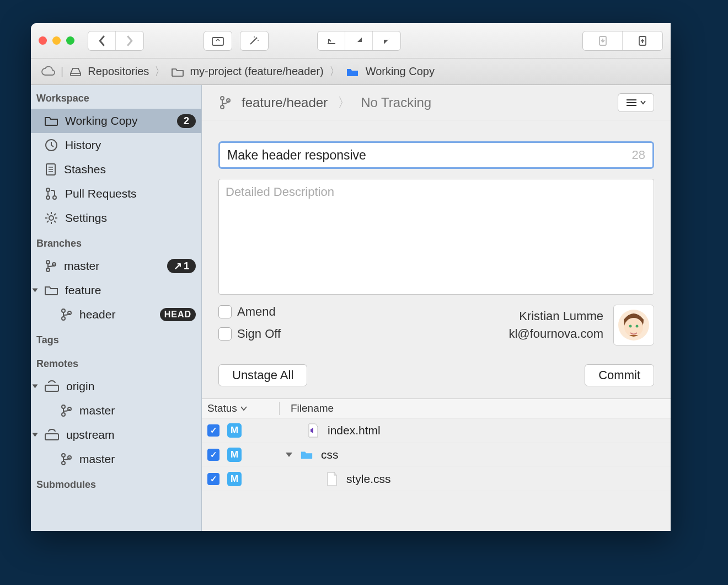  I want to click on sidebar-remote-origin-master: master, so click(116, 411).